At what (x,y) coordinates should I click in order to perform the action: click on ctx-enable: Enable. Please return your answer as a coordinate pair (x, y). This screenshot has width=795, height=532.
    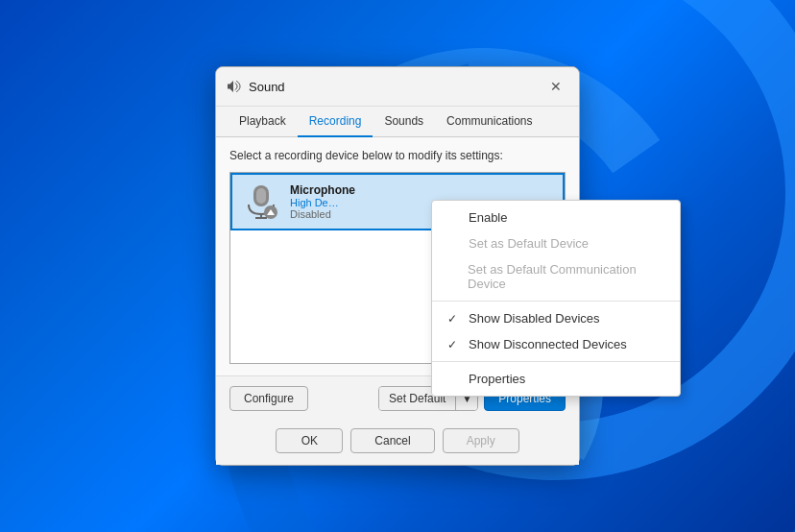
    Looking at the image, I should click on (556, 217).